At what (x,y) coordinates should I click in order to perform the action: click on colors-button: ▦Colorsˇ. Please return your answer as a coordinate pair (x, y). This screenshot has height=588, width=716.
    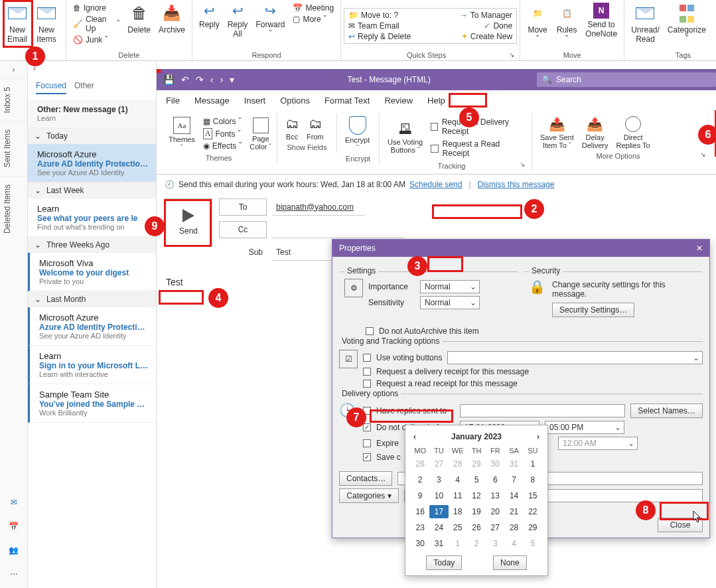
    Looking at the image, I should click on (222, 121).